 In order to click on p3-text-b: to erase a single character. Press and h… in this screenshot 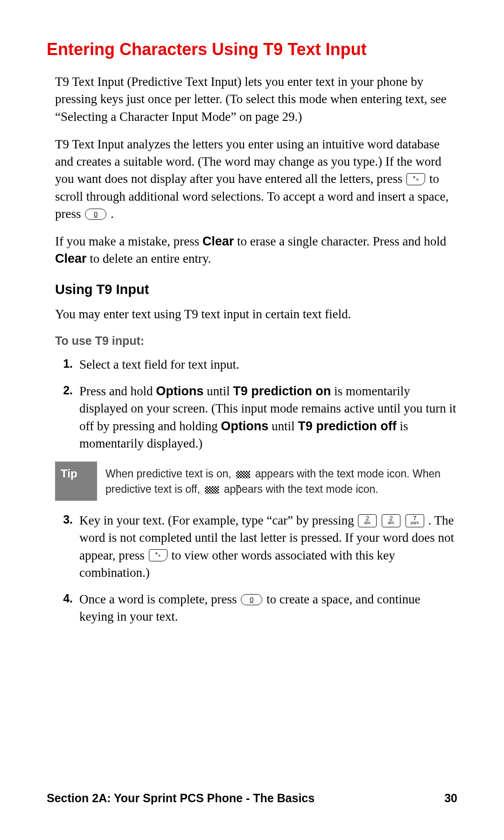, I will do `click(342, 241)`.